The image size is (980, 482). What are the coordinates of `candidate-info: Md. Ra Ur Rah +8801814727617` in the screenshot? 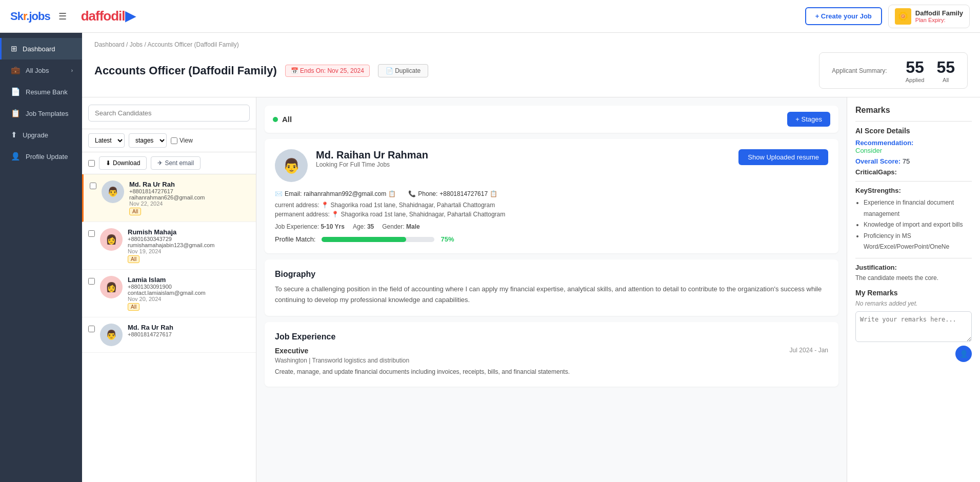 It's located at (189, 330).